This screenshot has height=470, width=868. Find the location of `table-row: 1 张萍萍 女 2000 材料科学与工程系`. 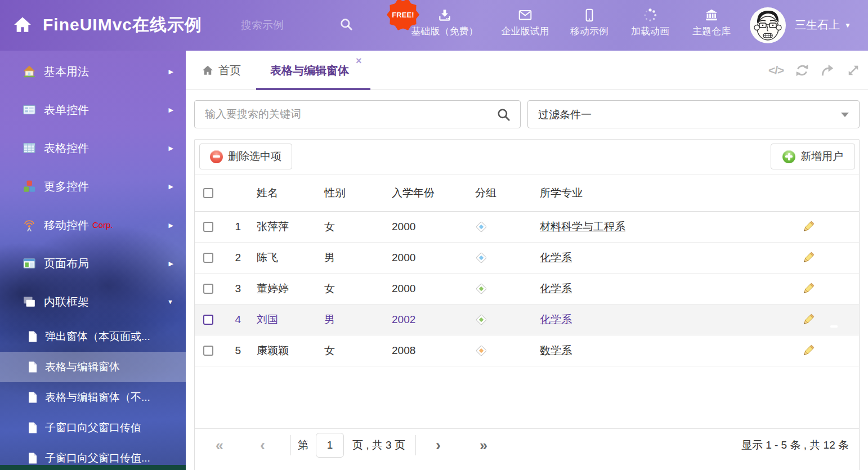

table-row: 1 张萍萍 女 2000 材料科学与工程系 is located at coordinates (527, 227).